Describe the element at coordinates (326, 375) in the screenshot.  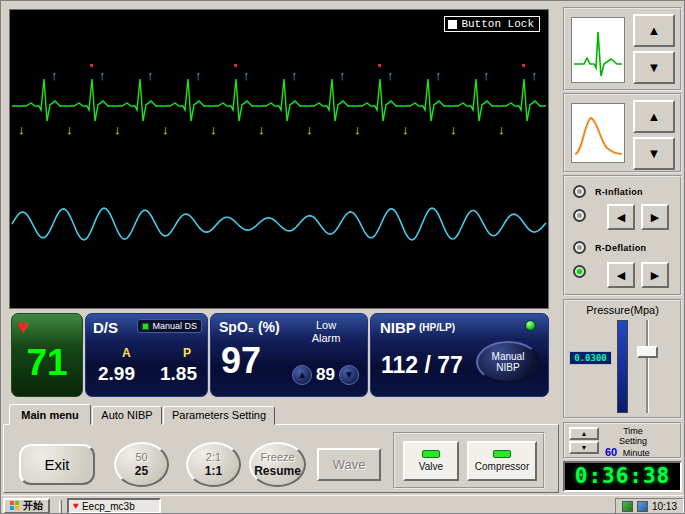
I see `alarm-limit-value: 89` at that location.